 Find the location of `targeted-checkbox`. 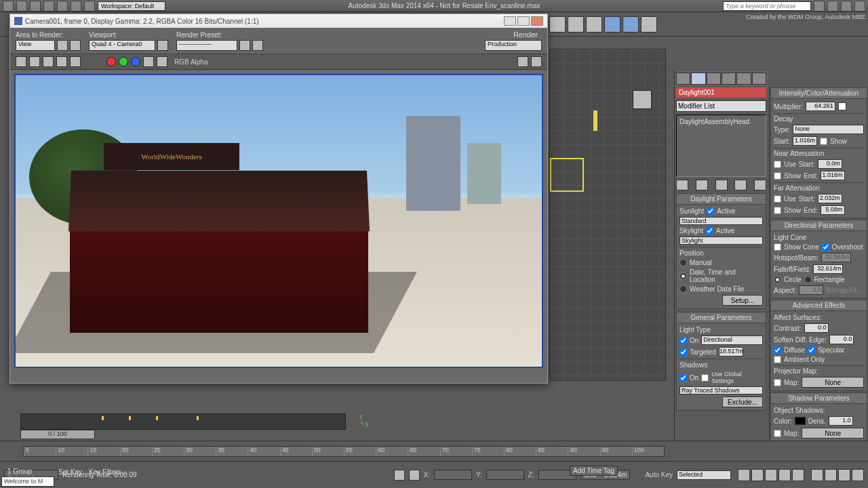

targeted-checkbox is located at coordinates (684, 352).